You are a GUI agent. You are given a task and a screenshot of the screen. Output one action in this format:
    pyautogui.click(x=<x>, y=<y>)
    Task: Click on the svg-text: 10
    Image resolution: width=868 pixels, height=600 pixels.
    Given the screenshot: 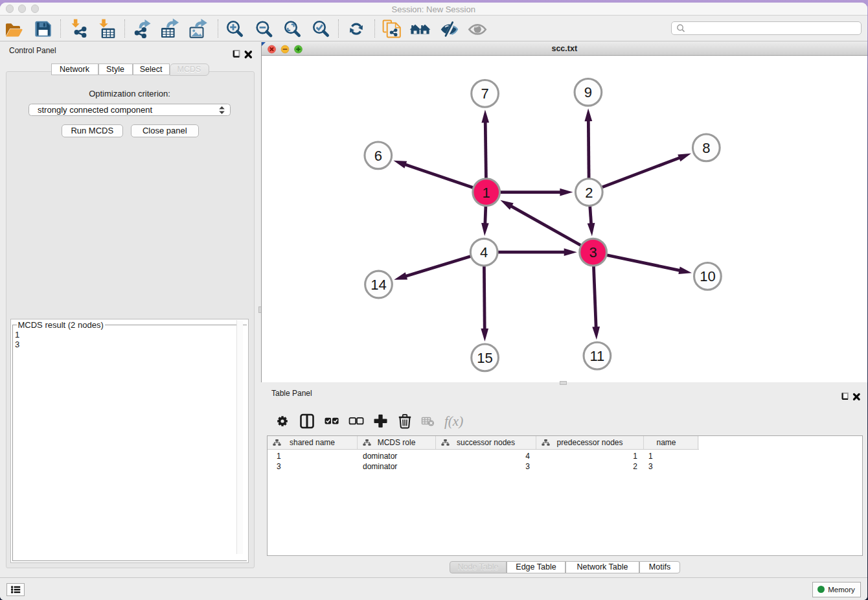 What is the action you would take?
    pyautogui.click(x=707, y=276)
    